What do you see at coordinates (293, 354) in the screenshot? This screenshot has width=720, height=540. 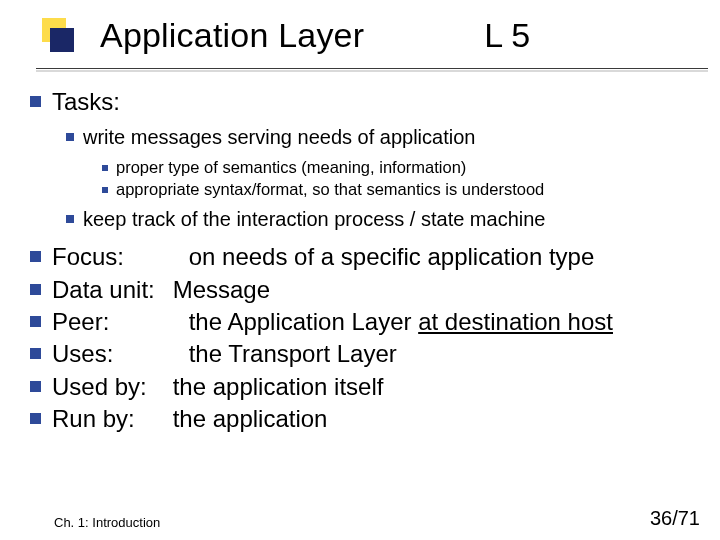 I see `uses-value: the Transport Layer` at bounding box center [293, 354].